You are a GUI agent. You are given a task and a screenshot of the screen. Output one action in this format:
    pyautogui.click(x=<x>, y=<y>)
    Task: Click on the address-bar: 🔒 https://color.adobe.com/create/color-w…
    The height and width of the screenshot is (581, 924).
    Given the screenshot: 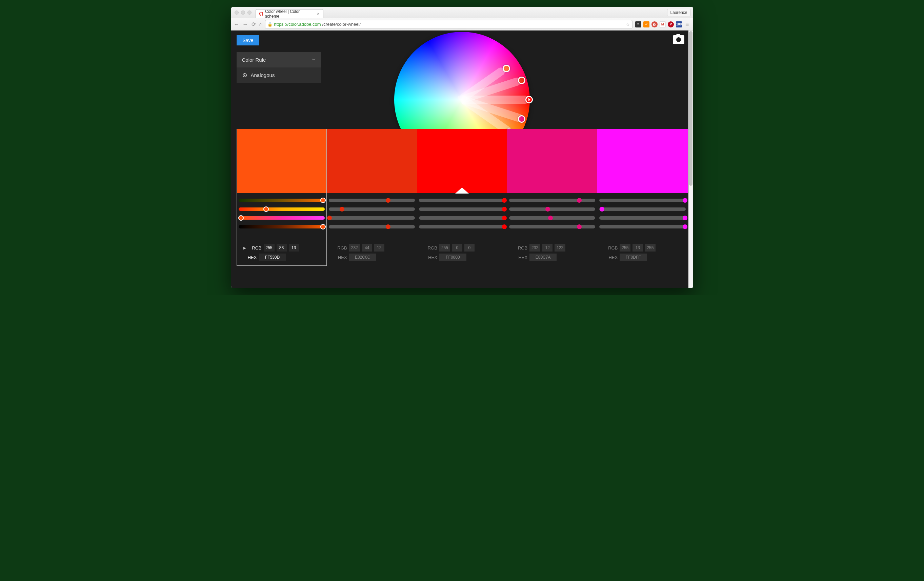 What is the action you would take?
    pyautogui.click(x=449, y=25)
    